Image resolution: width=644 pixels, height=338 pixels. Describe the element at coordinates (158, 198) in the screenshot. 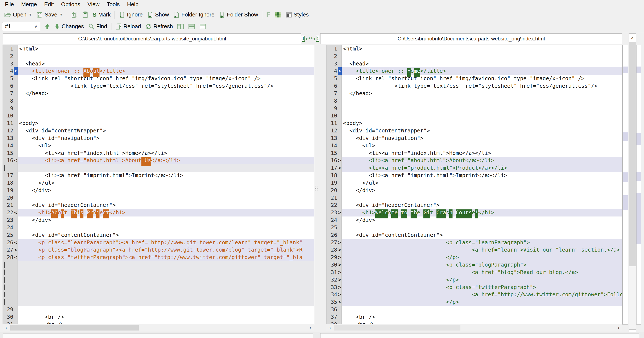

I see `code-line: 20` at that location.